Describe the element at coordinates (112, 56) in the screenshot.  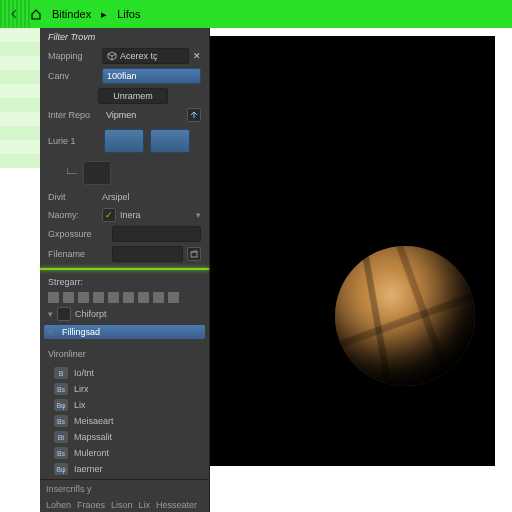
I see `cube-icon` at that location.